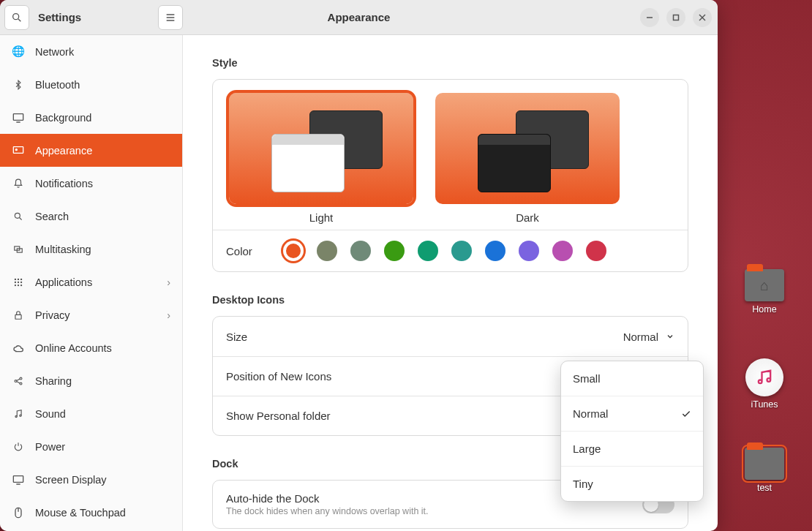  What do you see at coordinates (676, 18) in the screenshot?
I see `maximize-button` at bounding box center [676, 18].